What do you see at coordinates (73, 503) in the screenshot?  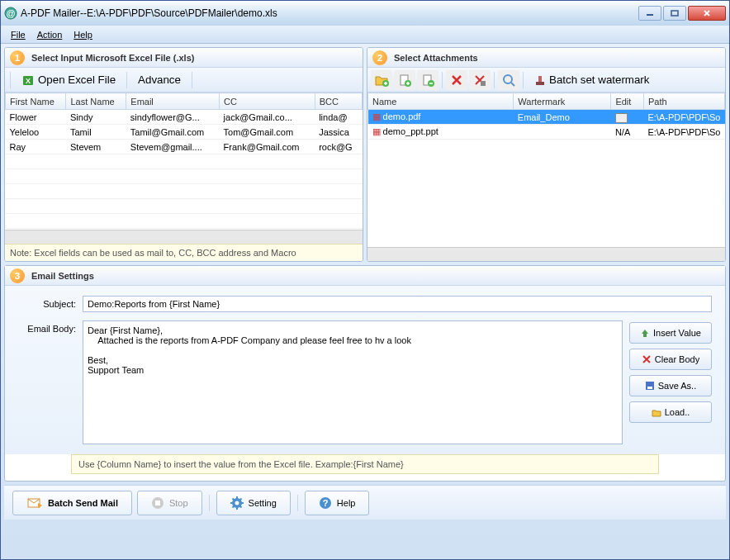 I see `batch-send-button: Batch Send Mail` at bounding box center [73, 503].